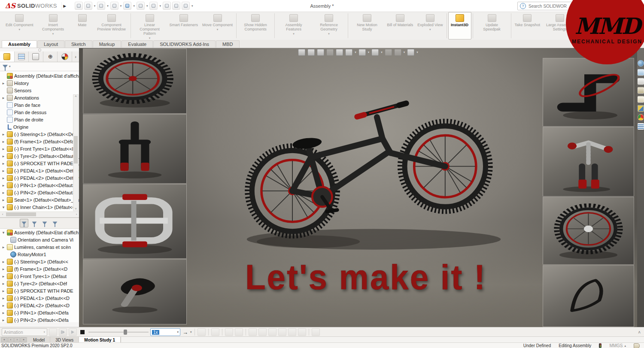 Image resolution: width=644 pixels, height=348 pixels. I want to click on tab-motion-study-1: Motion Study 1, so click(100, 340).